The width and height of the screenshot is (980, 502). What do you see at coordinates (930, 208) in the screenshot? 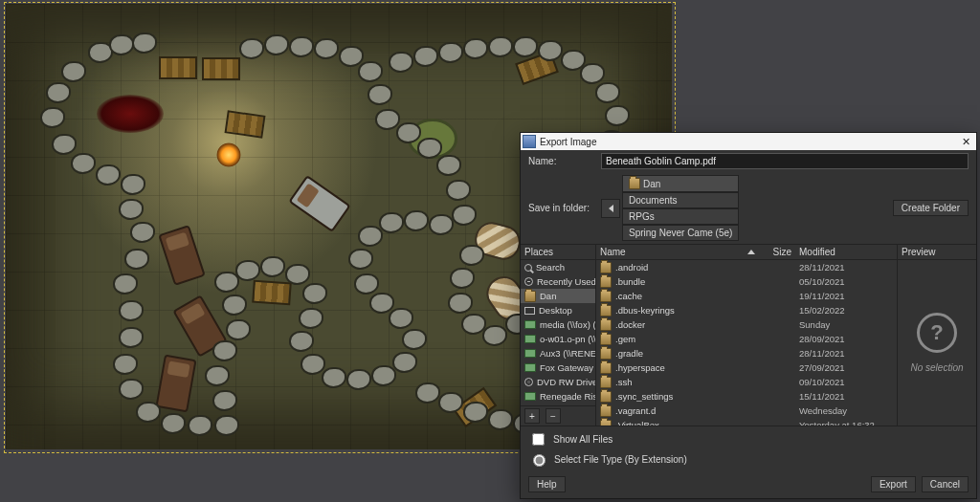
I see `create-folder-button: Create Folder` at bounding box center [930, 208].